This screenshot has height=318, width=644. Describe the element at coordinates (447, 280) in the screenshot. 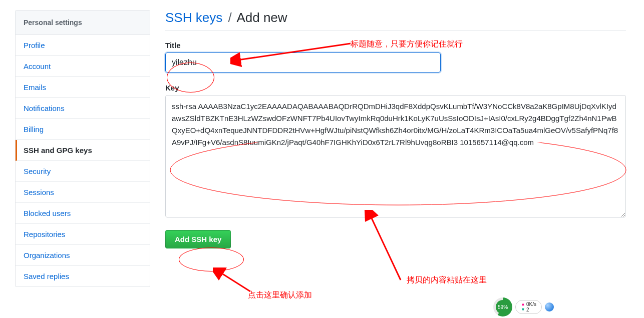

I see `annotation-text-key: 拷贝的内容粘贴在这里` at that location.